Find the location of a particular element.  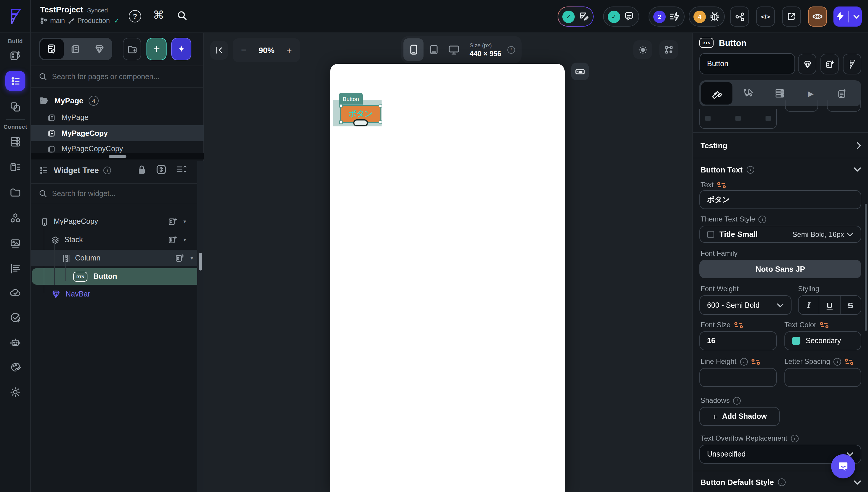

status-bar-toggle-button is located at coordinates (580, 72).